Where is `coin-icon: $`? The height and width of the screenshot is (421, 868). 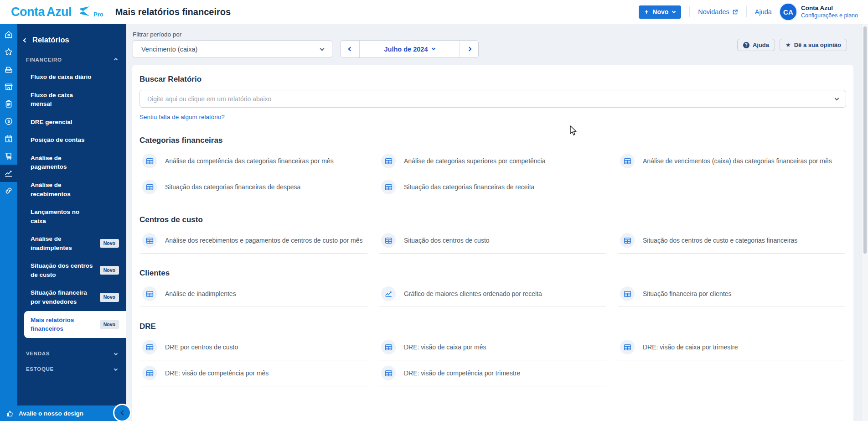 coin-icon: $ is located at coordinates (9, 121).